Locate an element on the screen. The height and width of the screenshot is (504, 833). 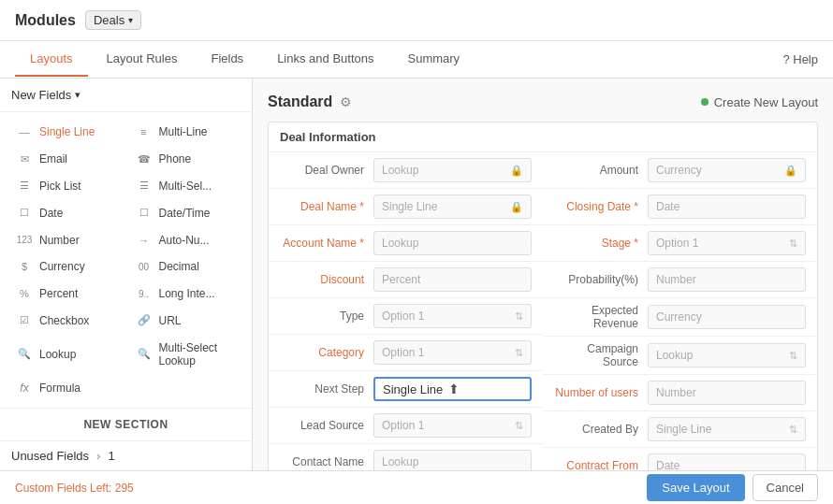
campaign-source-text: Lookup is located at coordinates (674, 355).